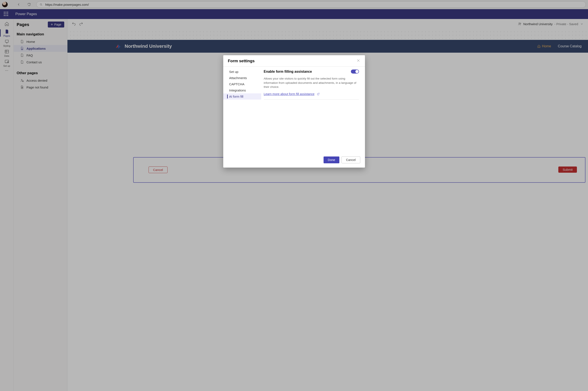  What do you see at coordinates (318, 94) in the screenshot?
I see `external-link-icon` at bounding box center [318, 94].